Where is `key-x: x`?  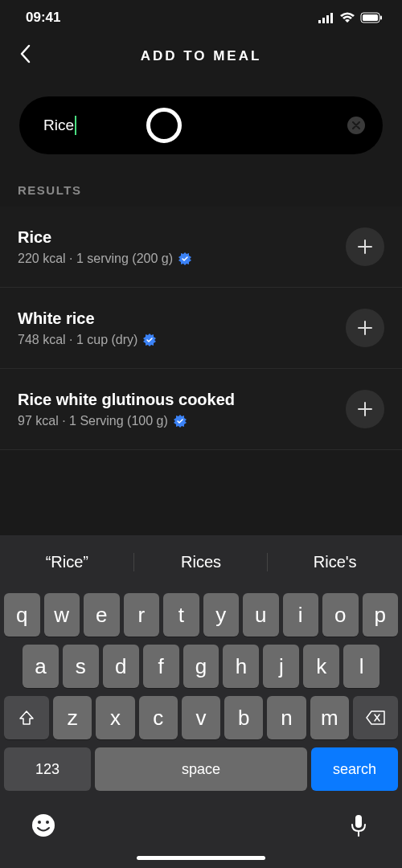
key-x: x is located at coordinates (115, 718).